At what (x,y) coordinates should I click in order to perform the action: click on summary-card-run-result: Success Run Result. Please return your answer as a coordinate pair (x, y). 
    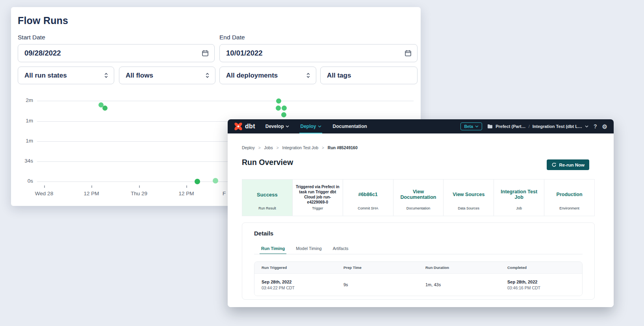
    Looking at the image, I should click on (267, 198).